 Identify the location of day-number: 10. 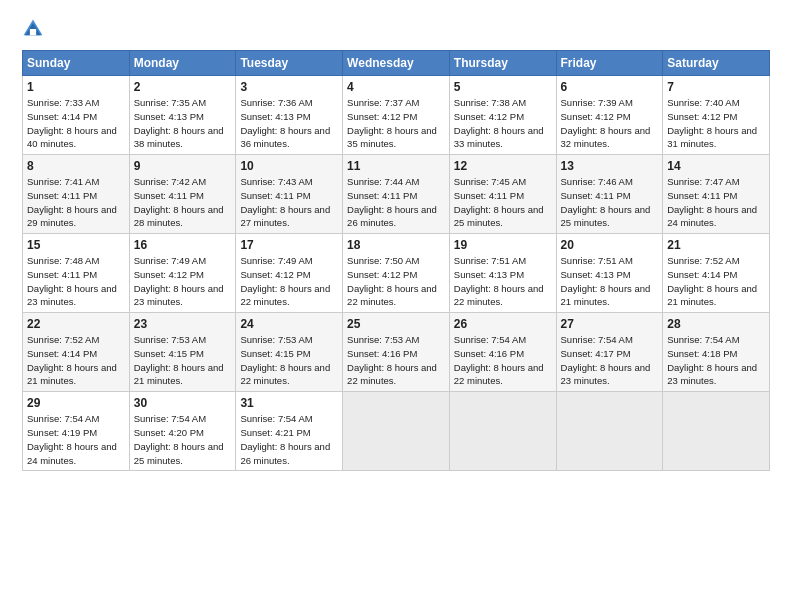
(289, 166).